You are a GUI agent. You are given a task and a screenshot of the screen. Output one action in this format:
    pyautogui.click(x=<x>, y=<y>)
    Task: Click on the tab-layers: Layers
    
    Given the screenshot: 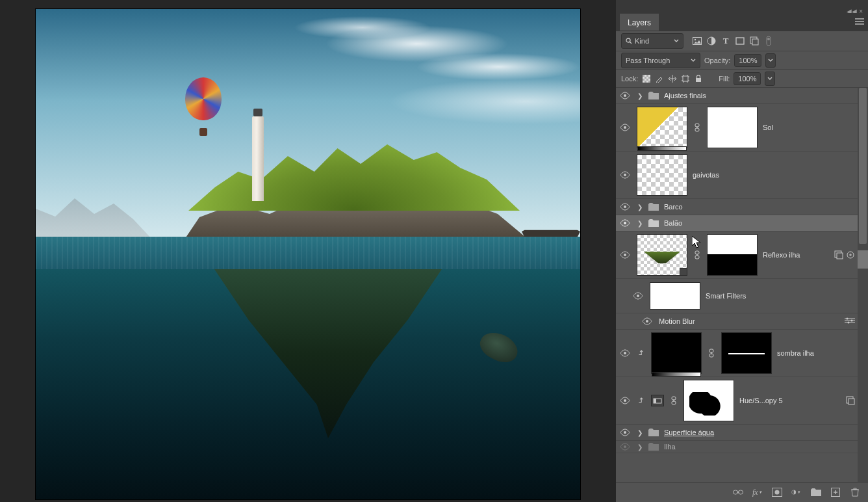 What is the action you would take?
    pyautogui.click(x=639, y=22)
    